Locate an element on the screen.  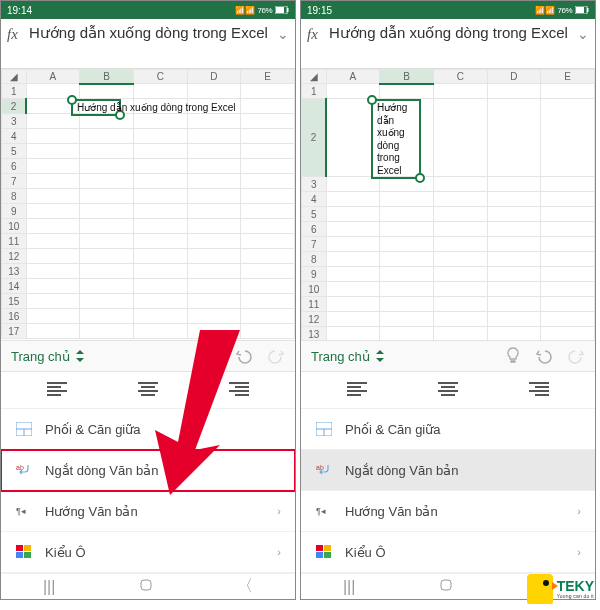
bird-icon is located at coordinates (540, 589).